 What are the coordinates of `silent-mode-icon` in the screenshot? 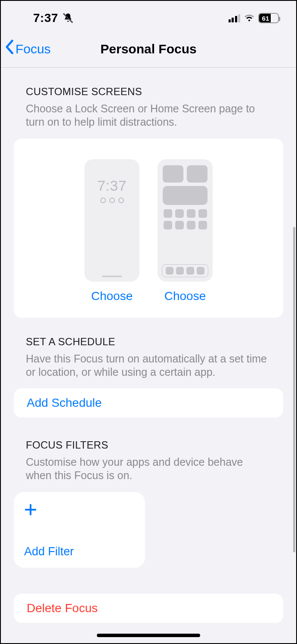 It's located at (68, 18).